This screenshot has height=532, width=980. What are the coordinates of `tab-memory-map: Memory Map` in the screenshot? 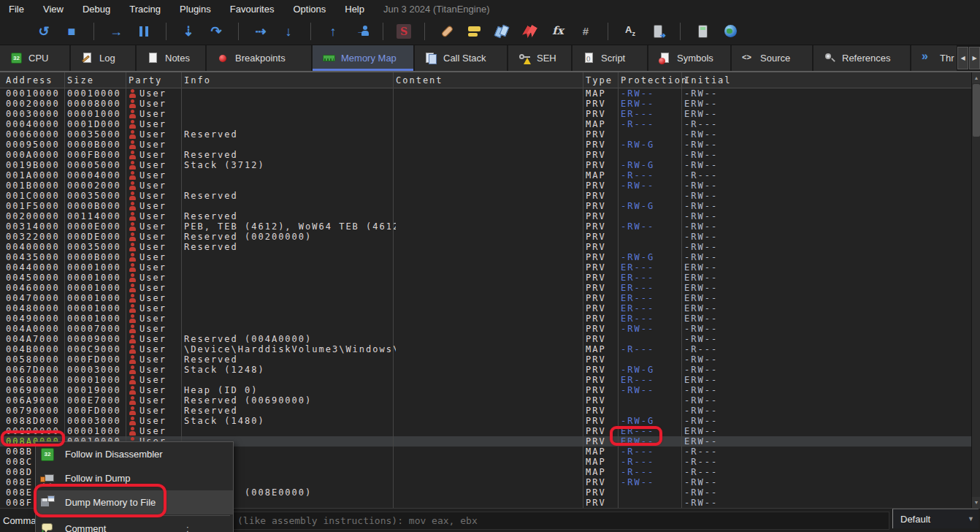 It's located at (363, 58).